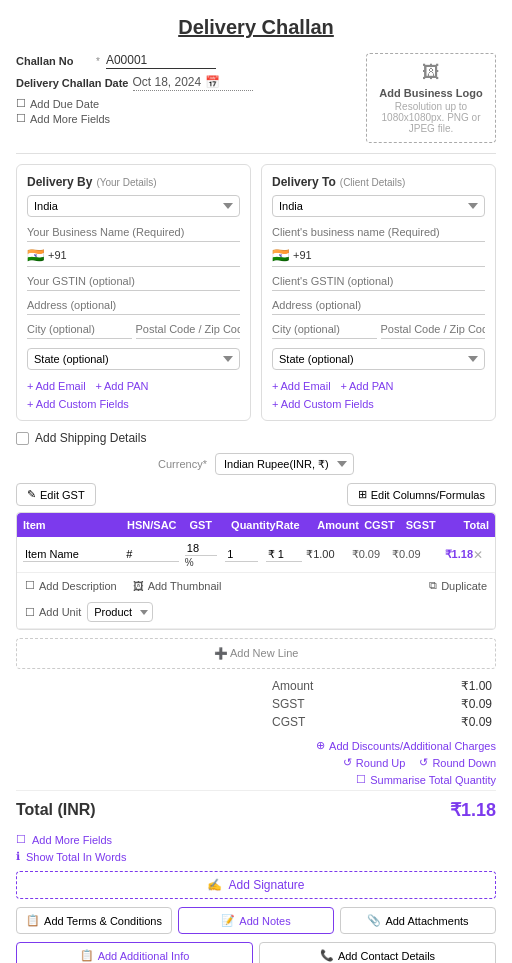 This screenshot has height=963, width=512. Describe the element at coordinates (284, 464) in the screenshot. I see `currency-select: Indian Rupee(INR, ₹)` at that location.